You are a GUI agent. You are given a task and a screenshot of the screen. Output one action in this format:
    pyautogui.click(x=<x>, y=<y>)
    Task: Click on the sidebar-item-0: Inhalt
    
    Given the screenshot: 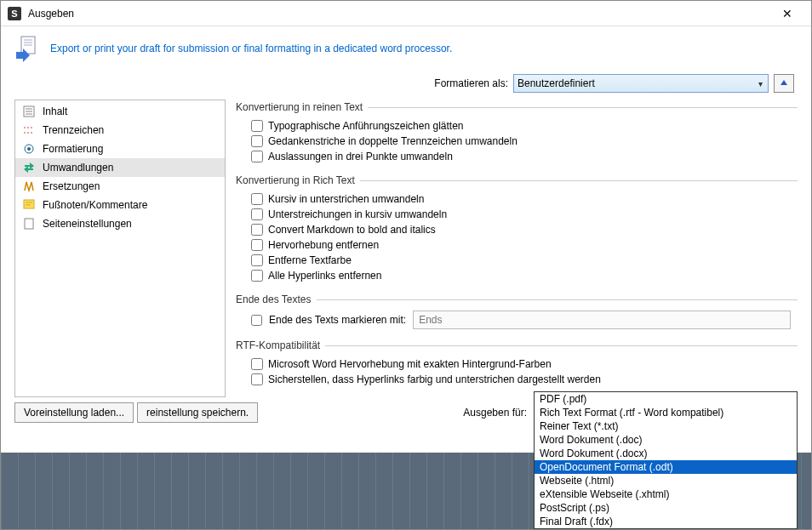 What is the action you would take?
    pyautogui.click(x=120, y=111)
    